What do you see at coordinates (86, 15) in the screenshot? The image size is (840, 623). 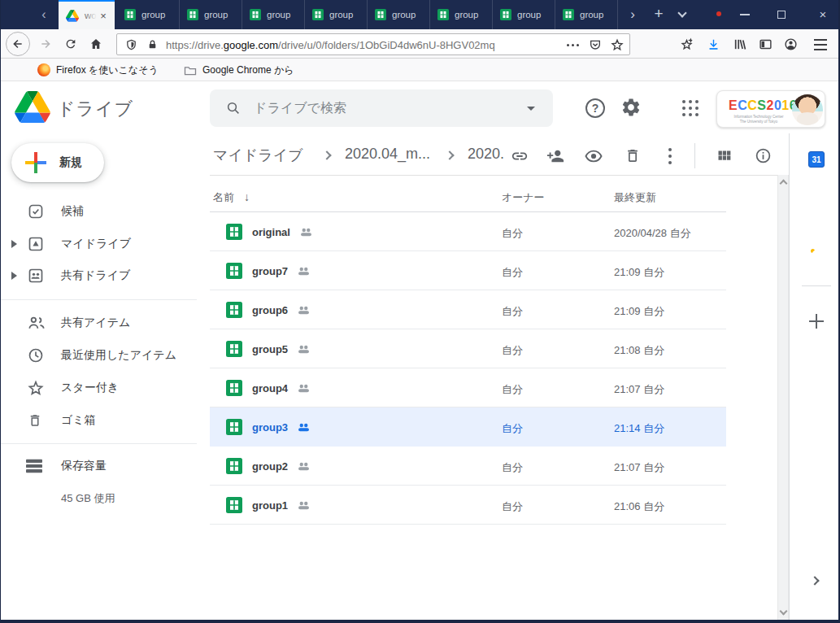 I see `tab-active-drive: wo ×` at bounding box center [86, 15].